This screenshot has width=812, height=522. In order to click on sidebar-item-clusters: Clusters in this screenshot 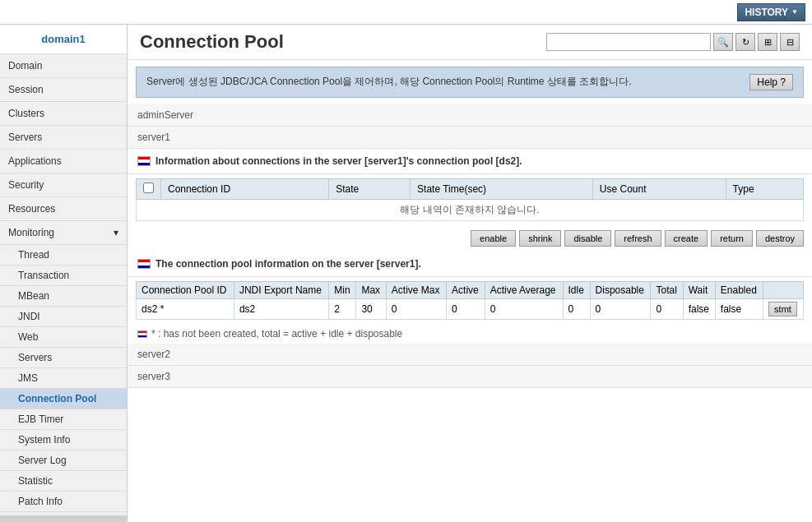, I will do `click(63, 113)`.